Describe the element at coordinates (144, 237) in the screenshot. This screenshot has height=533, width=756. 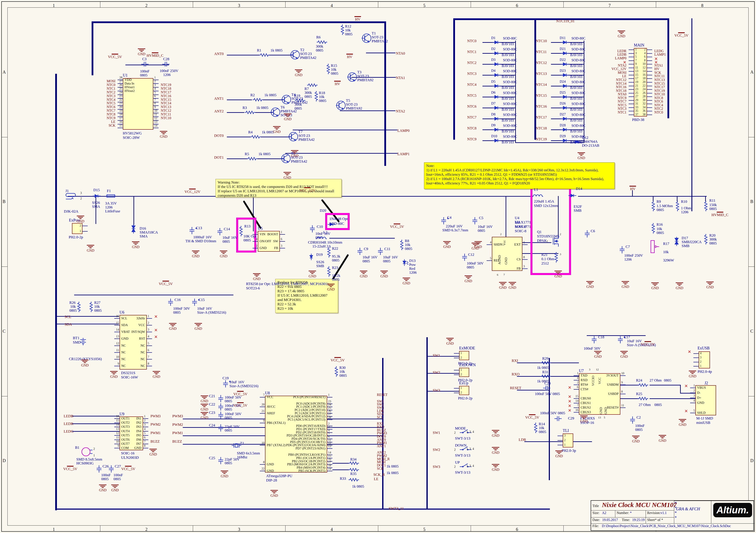
I see `label-sma: SMA` at that location.